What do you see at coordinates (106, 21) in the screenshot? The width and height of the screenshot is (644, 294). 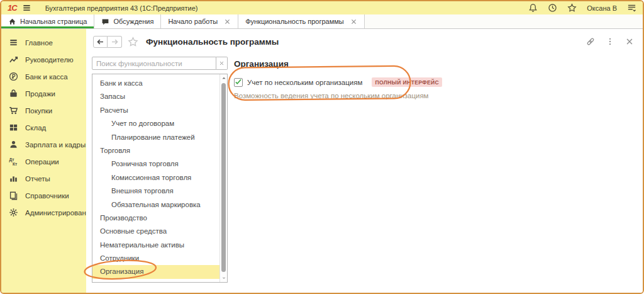 I see `chat-icon` at bounding box center [106, 21].